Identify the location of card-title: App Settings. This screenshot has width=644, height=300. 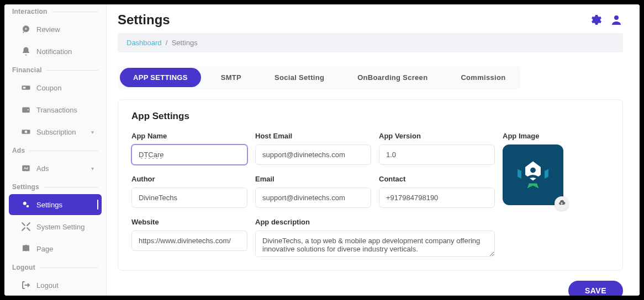
(370, 116).